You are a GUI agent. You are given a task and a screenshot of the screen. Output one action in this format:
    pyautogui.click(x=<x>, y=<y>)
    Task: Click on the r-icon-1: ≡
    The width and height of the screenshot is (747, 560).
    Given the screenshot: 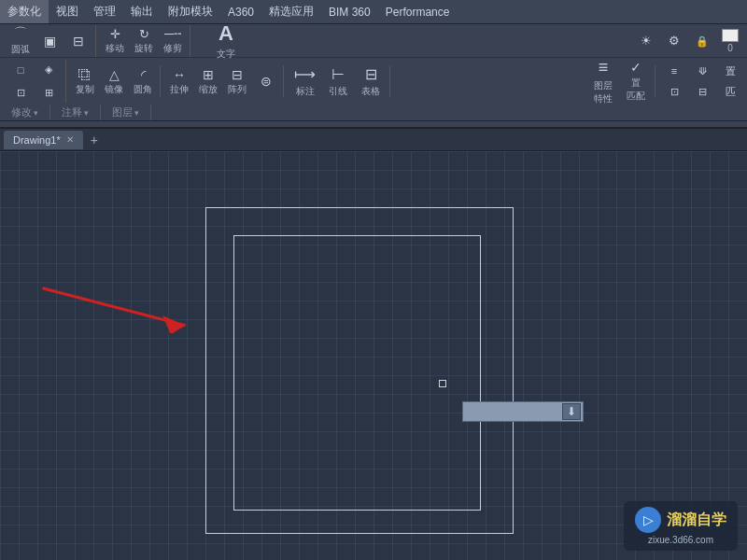 What is the action you would take?
    pyautogui.click(x=674, y=71)
    